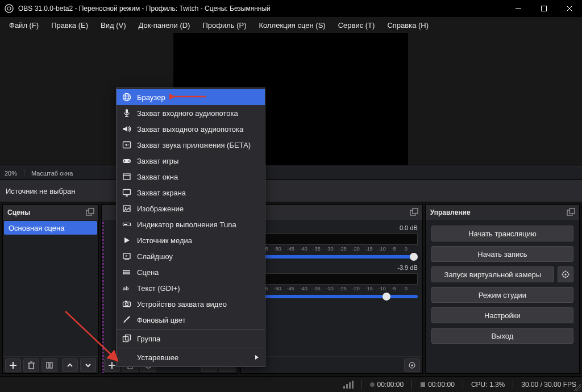 Image resolution: width=582 pixels, height=392 pixels. What do you see at coordinates (51, 228) in the screenshot?
I see `scene-item: Основная сцена` at bounding box center [51, 228].